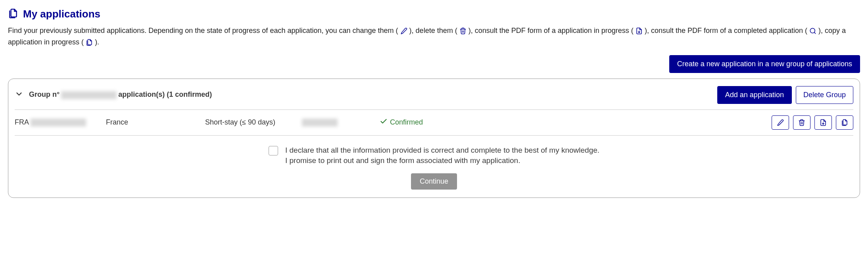 Image resolution: width=868 pixels, height=257 pixels. I want to click on application-date, so click(340, 123).